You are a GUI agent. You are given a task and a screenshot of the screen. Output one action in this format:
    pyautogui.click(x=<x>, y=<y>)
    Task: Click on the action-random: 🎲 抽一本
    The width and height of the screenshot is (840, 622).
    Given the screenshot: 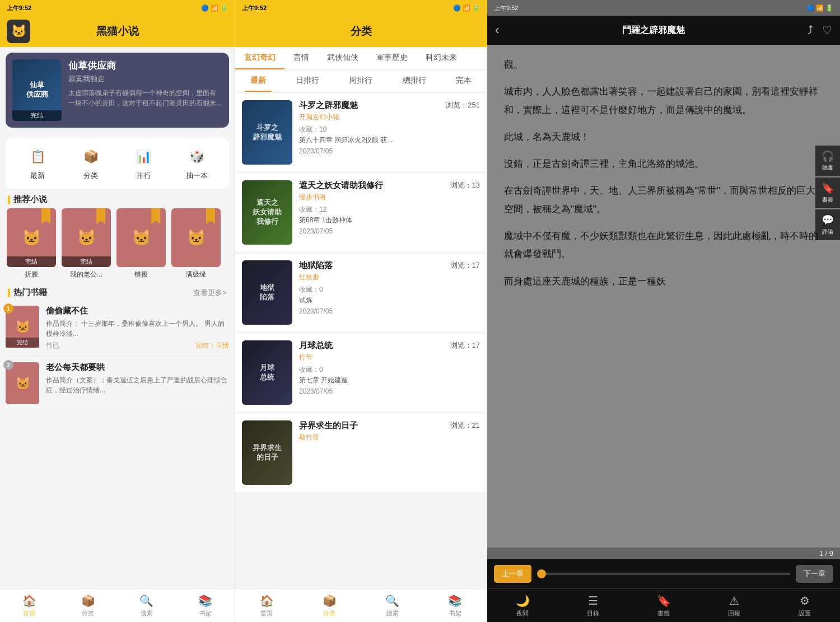 What is the action you would take?
    pyautogui.click(x=197, y=163)
    